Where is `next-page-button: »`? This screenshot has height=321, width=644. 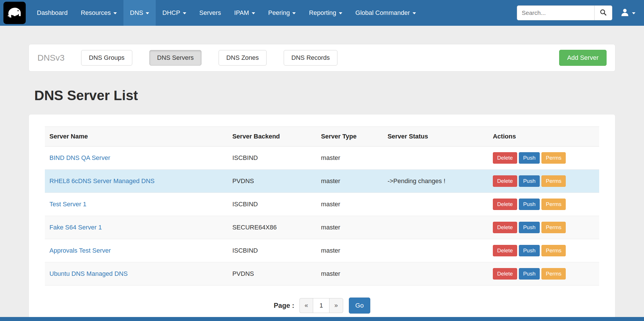
next-page-button: » is located at coordinates (336, 306).